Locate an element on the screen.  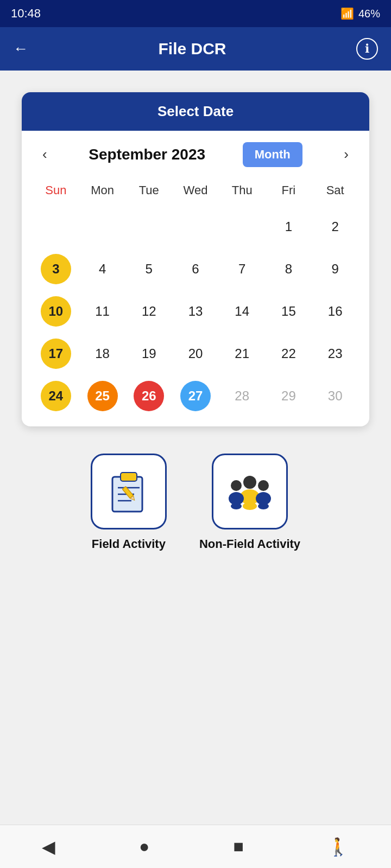
info-icon: ℹ is located at coordinates (367, 49).